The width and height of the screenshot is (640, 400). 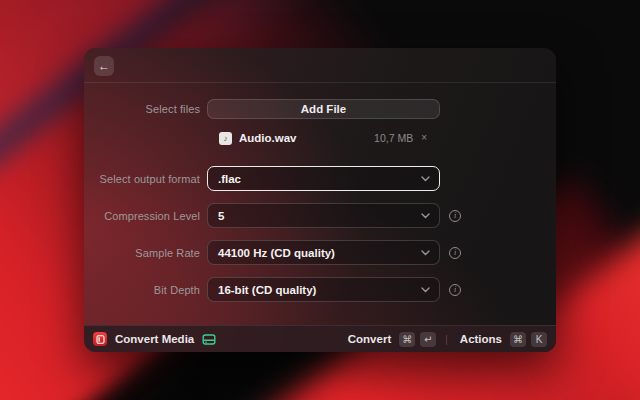 I want to click on convert-media-extension-icon, so click(x=100, y=339).